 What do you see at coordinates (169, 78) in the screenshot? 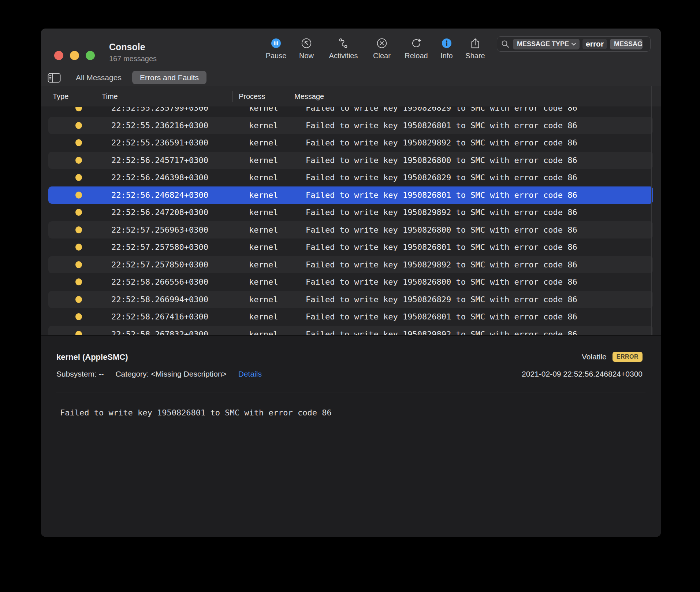
I see `tab-errors-and-faults: Errors and Faults` at bounding box center [169, 78].